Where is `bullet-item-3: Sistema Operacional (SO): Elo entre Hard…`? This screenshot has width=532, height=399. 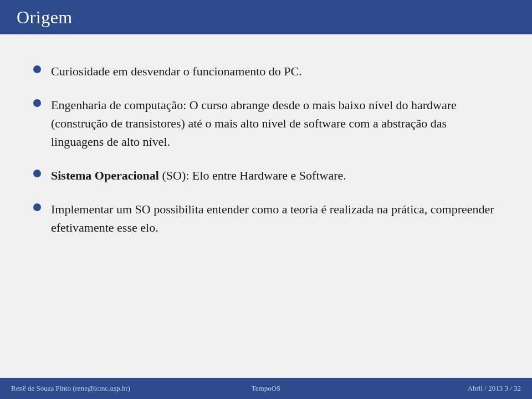
bullet-item-3: Sistema Operacional (SO): Elo entre Hard… is located at coordinates (266, 175).